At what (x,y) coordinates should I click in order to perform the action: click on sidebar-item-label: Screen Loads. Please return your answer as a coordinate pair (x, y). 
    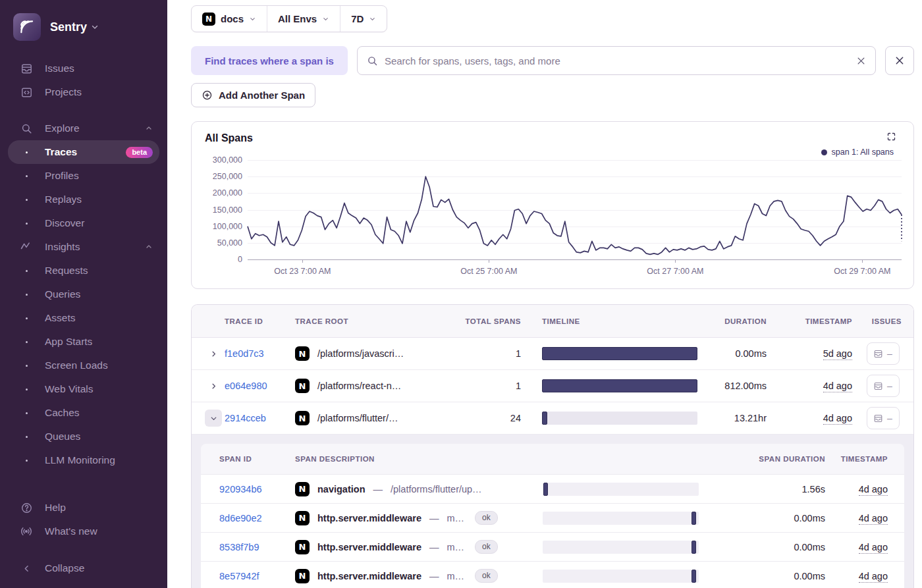
    Looking at the image, I should click on (76, 365).